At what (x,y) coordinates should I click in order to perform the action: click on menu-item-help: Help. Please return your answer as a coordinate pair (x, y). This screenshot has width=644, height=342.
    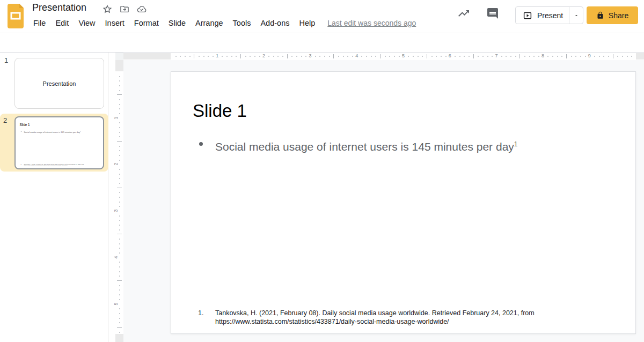
    Looking at the image, I should click on (307, 23).